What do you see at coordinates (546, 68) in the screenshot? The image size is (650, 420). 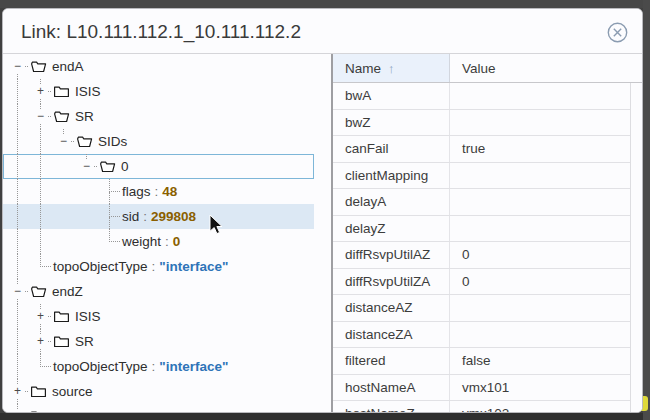 I see `column-header-value: Value` at bounding box center [546, 68].